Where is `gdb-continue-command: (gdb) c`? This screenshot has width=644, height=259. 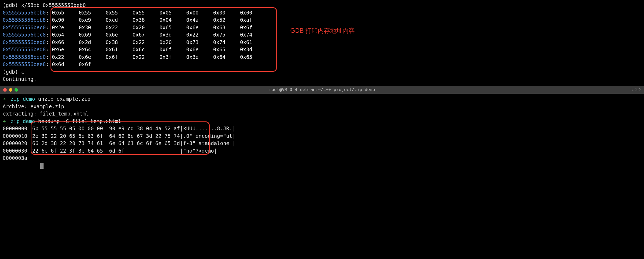 gdb-continue-command: (gdb) c is located at coordinates (322, 72).